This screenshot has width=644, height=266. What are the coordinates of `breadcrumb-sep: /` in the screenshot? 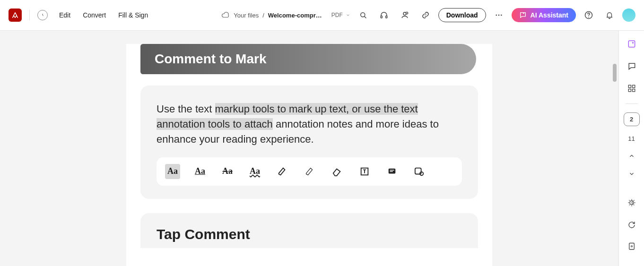 It's located at (263, 15).